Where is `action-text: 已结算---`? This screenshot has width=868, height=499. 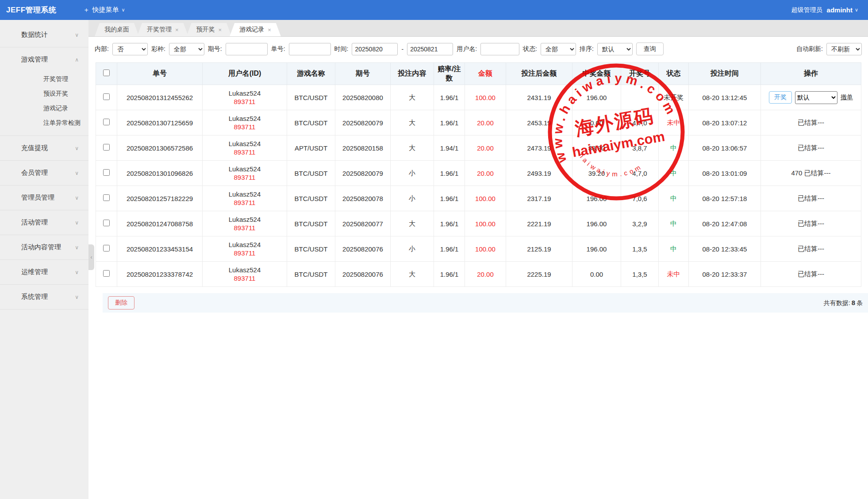
action-text: 已结算--- is located at coordinates (811, 198).